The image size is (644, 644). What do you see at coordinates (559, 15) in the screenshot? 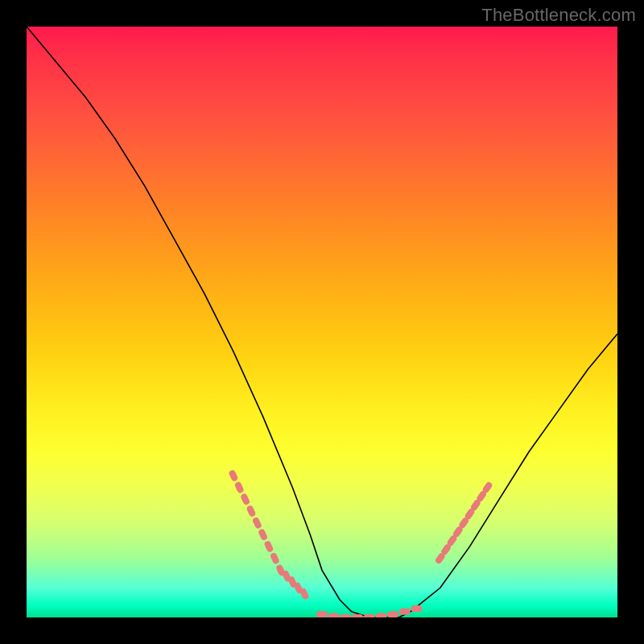
I see `watermark-text: TheBottleneck.com` at bounding box center [559, 15].